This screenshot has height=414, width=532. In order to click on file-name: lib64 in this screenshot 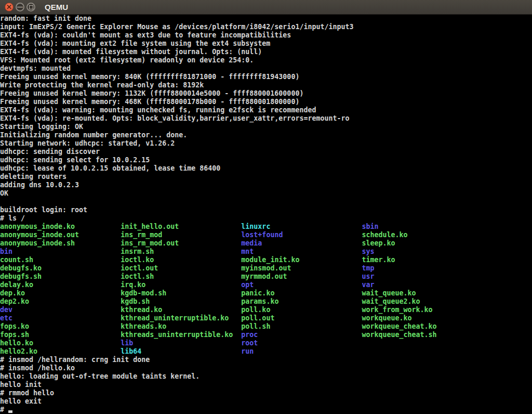, I will do `click(181, 352)`.